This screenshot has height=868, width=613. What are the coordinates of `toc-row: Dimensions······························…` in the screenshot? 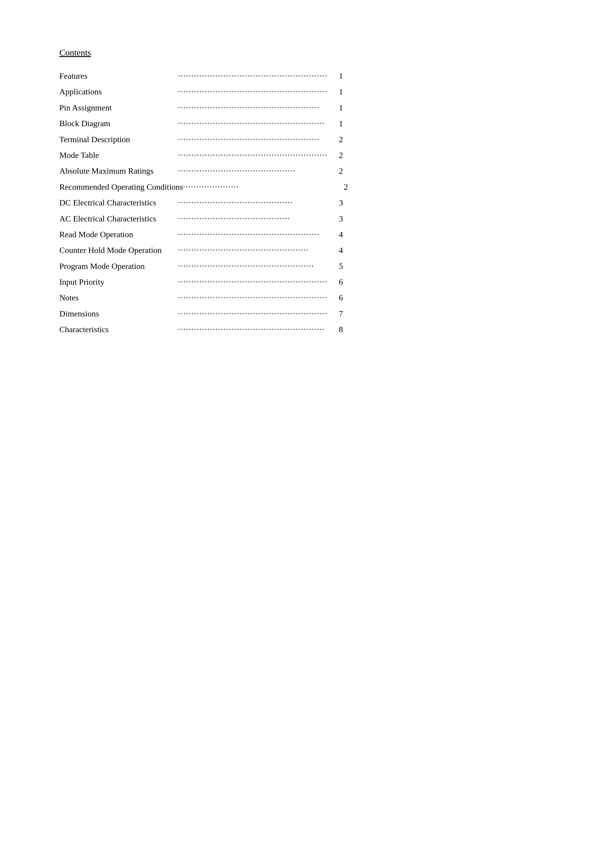 It's located at (306, 314).